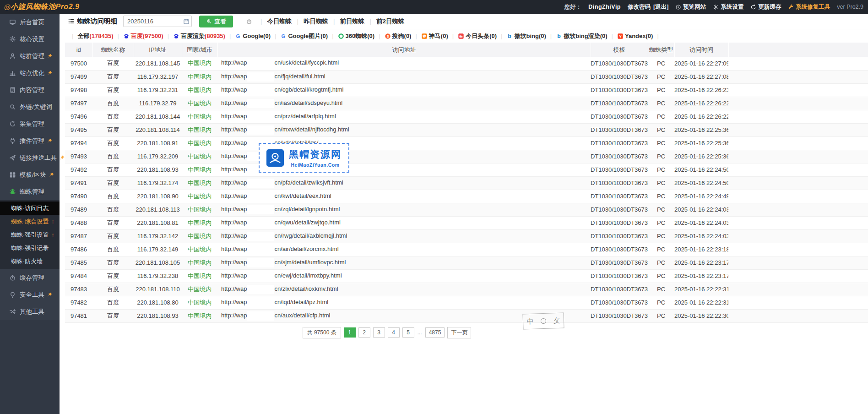  Describe the element at coordinates (79, 223) in the screenshot. I see `cell-id: 97488` at that location.